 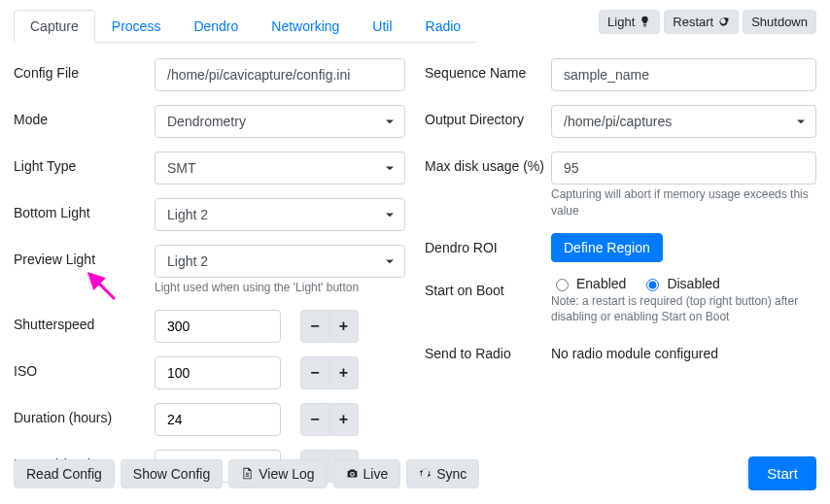 I want to click on output-dir-label: Output Directory, so click(x=488, y=117).